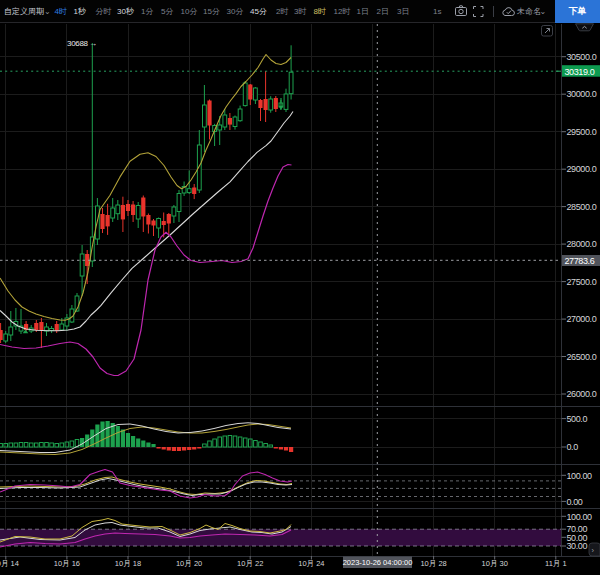 Image resolution: width=600 pixels, height=575 pixels. What do you see at coordinates (582, 57) in the screenshot?
I see `svg-text: 30500.0` at bounding box center [582, 57].